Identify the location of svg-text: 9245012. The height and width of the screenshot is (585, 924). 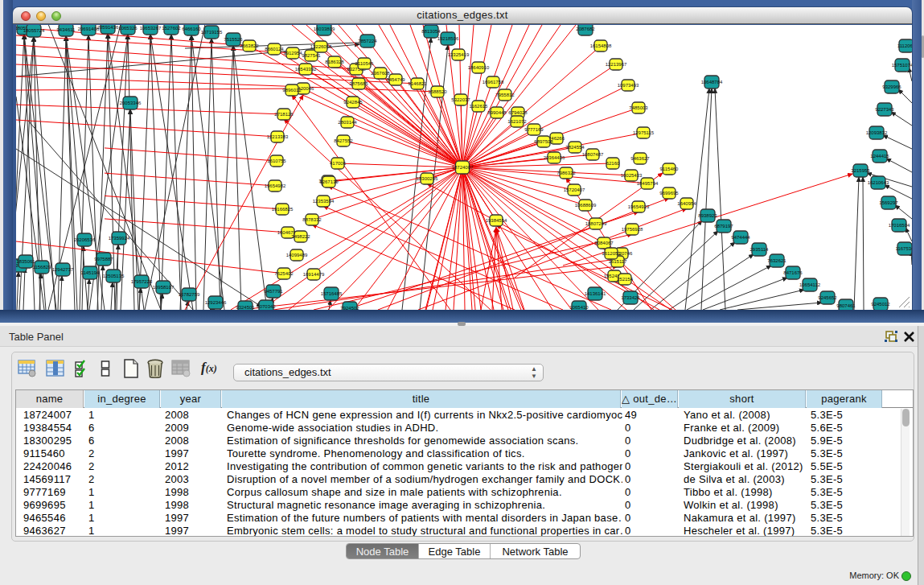
(881, 304).